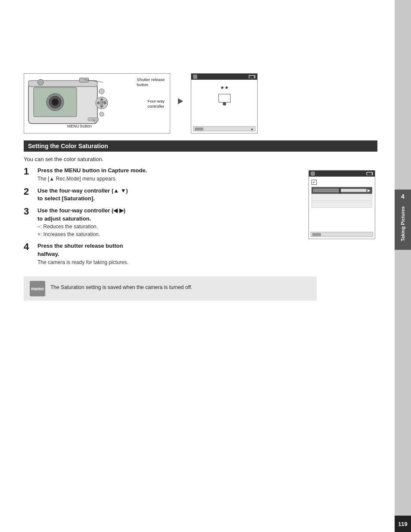  I want to click on right-sidebar: 4 Taking Pictures 119, so click(403, 266).